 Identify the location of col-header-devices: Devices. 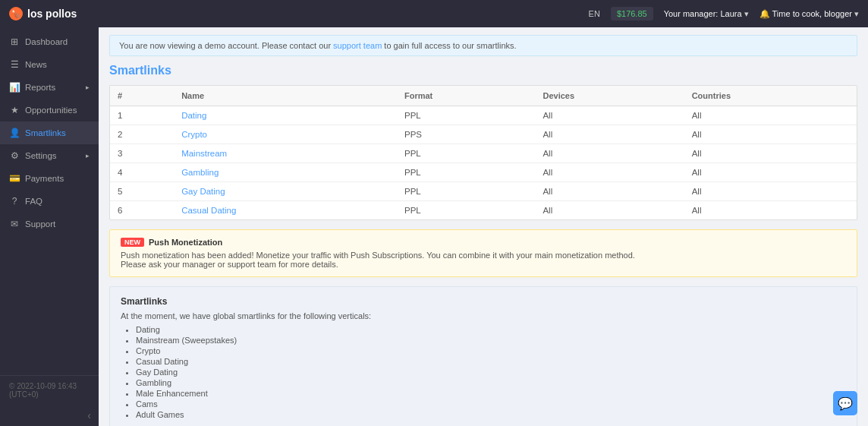
(609, 96).